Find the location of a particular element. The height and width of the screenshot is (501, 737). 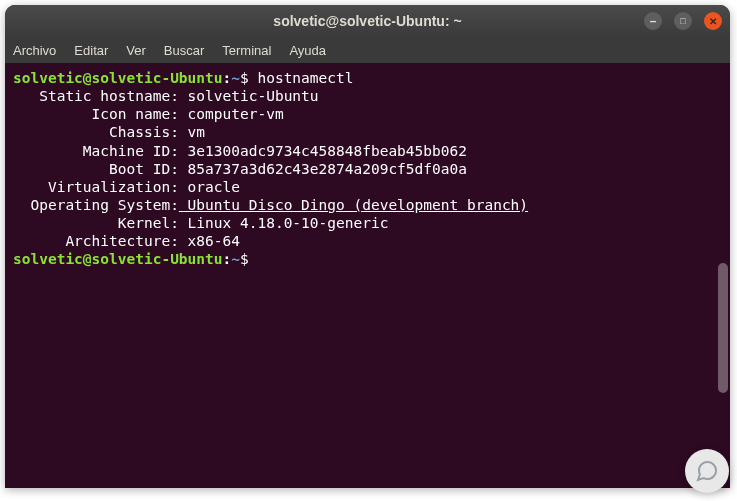

output-value: vm is located at coordinates (192, 132).